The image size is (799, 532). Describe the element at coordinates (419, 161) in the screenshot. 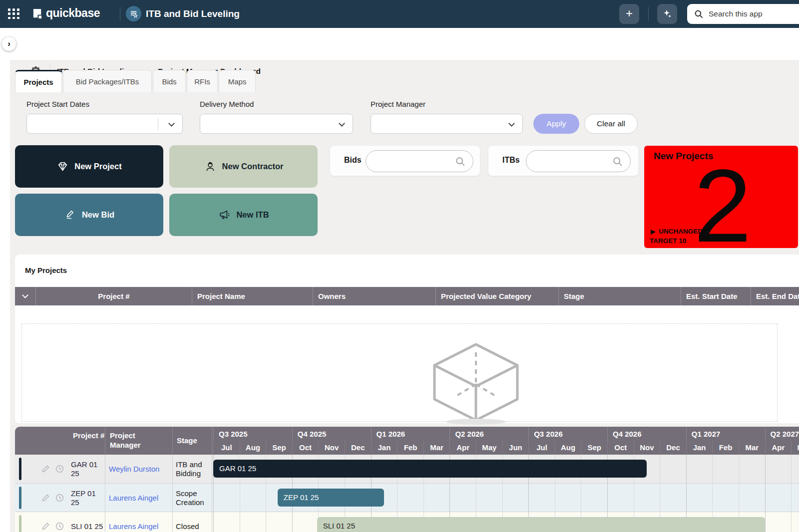

I see `bids-search-input` at that location.